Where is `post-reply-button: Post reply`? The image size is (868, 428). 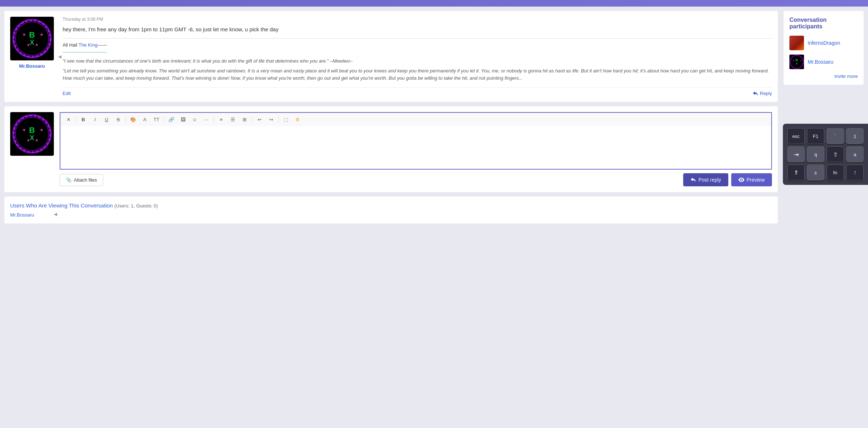
post-reply-button: Post reply is located at coordinates (706, 180).